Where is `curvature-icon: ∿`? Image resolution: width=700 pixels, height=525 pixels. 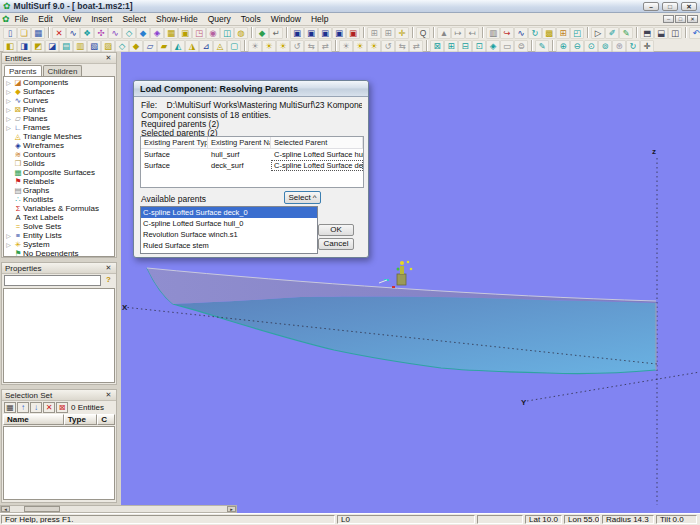 curvature-icon: ∿ is located at coordinates (521, 33).